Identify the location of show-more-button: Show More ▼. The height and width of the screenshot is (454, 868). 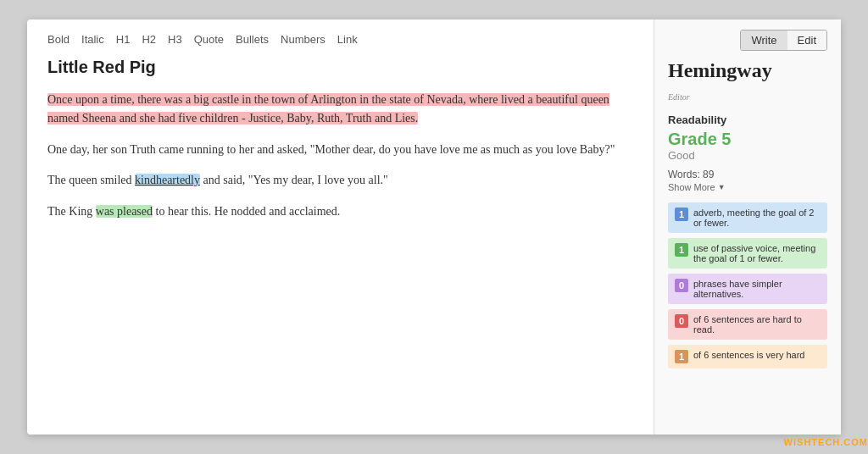
(748, 187).